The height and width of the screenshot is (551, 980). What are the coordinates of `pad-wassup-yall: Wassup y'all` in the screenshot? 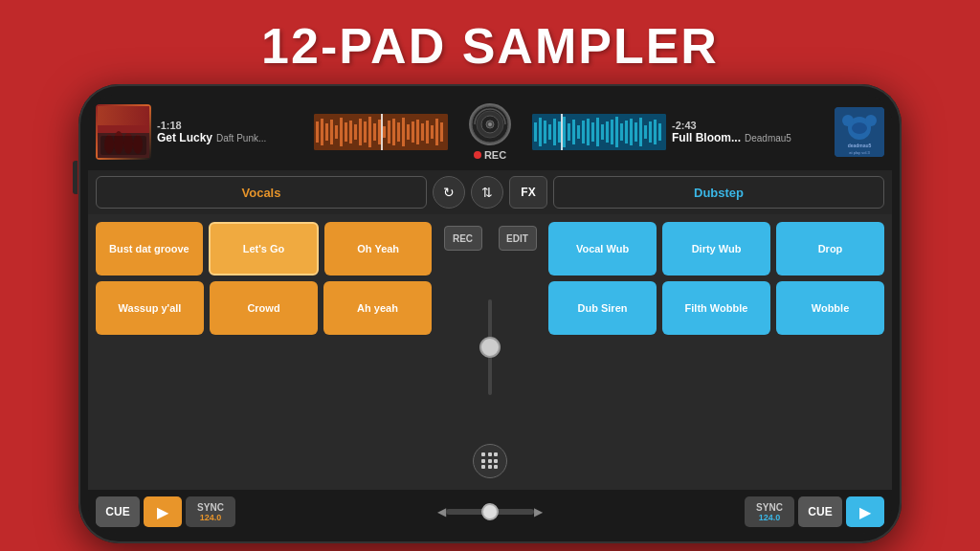 It's located at (149, 308).